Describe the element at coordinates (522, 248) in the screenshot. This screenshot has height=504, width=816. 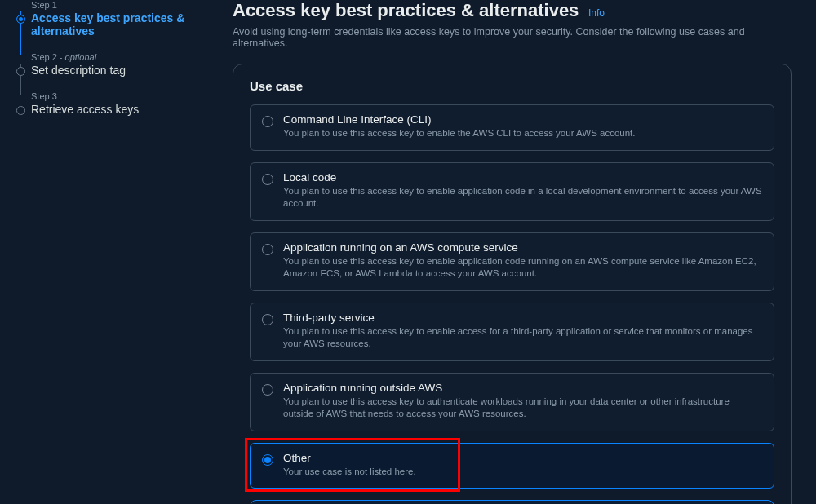
I see `option-title: Application running on an AWS compute se…` at that location.